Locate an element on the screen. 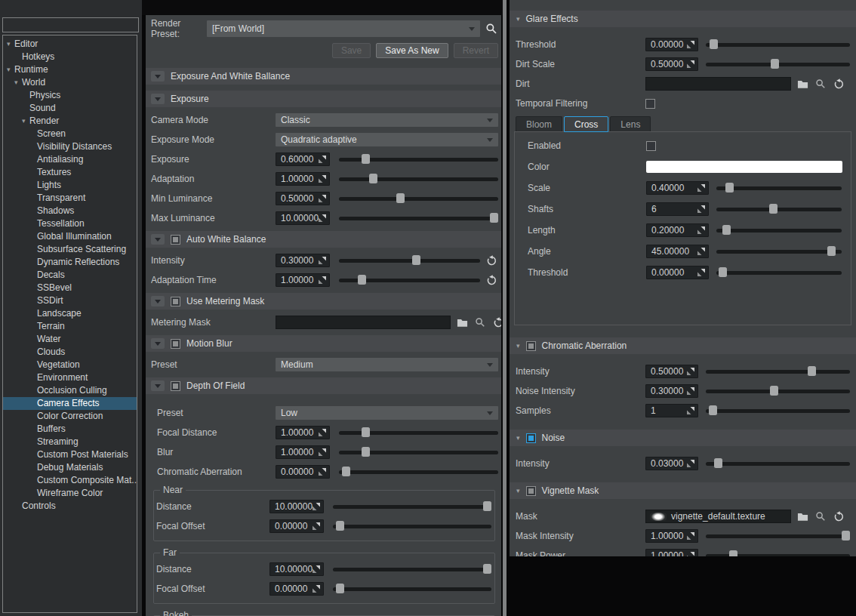 The width and height of the screenshot is (856, 616). section-header-exposure-and-white-ballance: Exposure And White Ballance is located at coordinates (323, 76).